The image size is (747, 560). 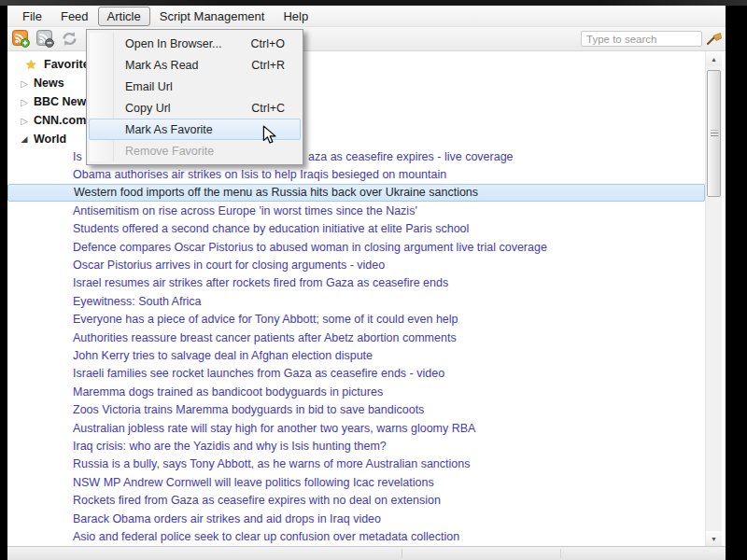 What do you see at coordinates (357, 284) in the screenshot?
I see `article-row: Israel resumes air strikes after rockets…` at bounding box center [357, 284].